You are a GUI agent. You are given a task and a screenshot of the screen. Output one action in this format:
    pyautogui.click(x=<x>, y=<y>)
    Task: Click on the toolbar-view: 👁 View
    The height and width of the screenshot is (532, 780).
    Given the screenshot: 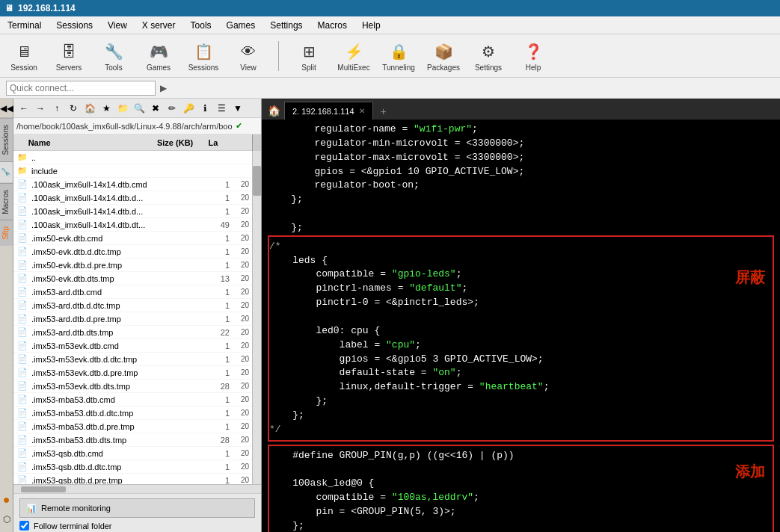 What is the action you would take?
    pyautogui.click(x=248, y=55)
    